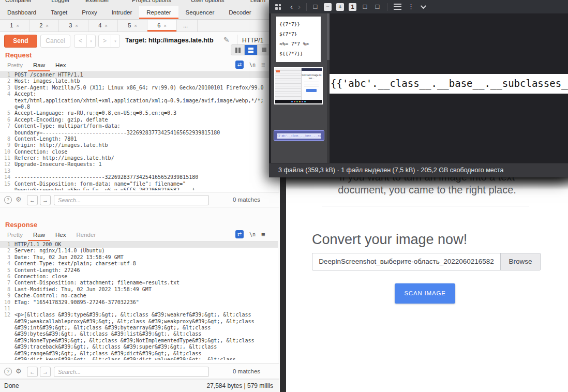  What do you see at coordinates (252, 40) in the screenshot?
I see `http-version-label: HTTP/1` at bounding box center [252, 40].